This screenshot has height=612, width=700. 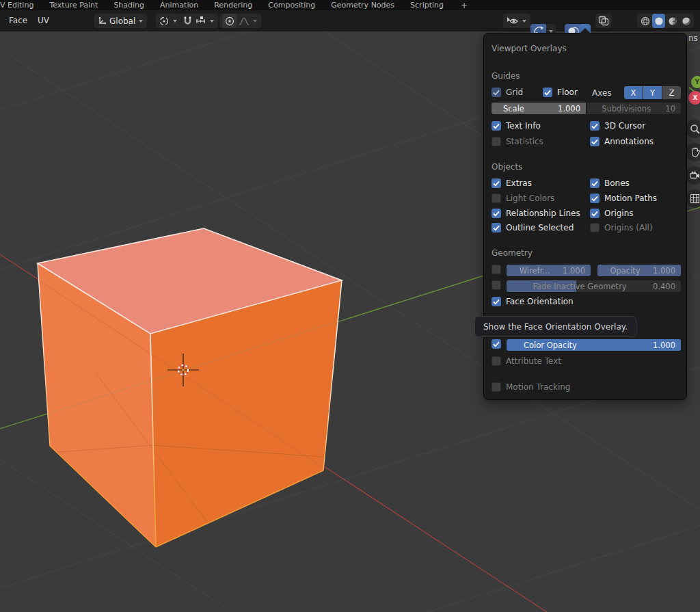 I want to click on origins-row: Origins, so click(x=612, y=213).